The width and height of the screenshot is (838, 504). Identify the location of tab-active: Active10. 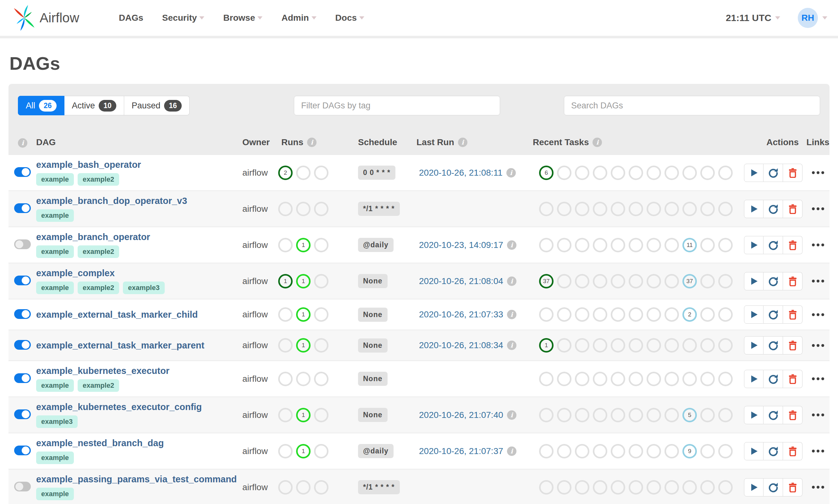
(94, 106).